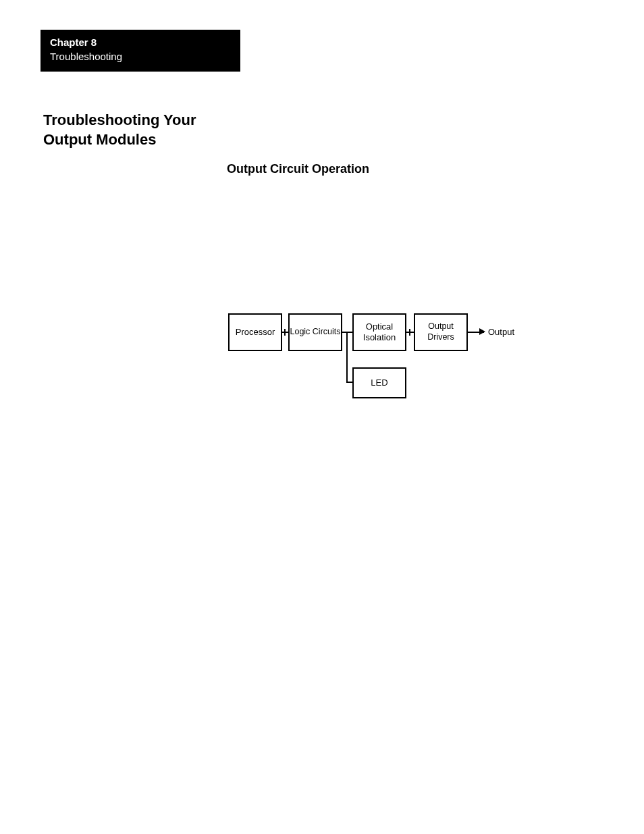  I want to click on page-title: Troubleshooting Your Output Modules, so click(124, 130).